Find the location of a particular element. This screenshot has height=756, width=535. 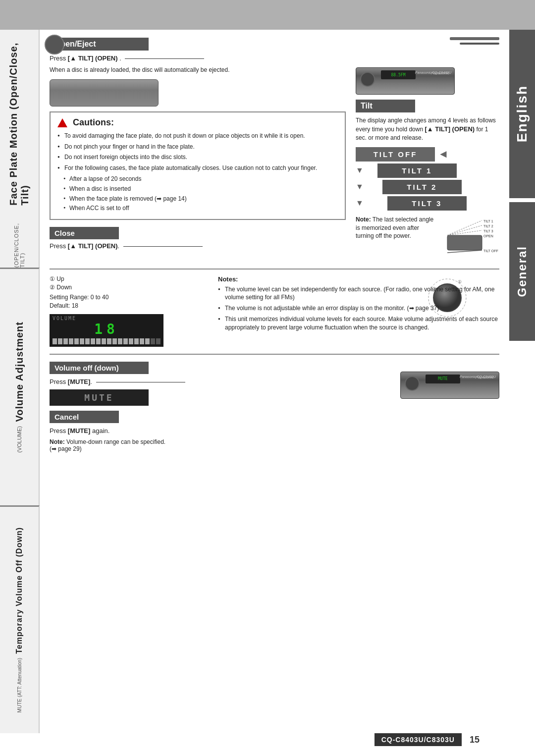

left-sidebar: Face Plate Motion (Open/Close, Tilt) (OP… is located at coordinates (20, 381).